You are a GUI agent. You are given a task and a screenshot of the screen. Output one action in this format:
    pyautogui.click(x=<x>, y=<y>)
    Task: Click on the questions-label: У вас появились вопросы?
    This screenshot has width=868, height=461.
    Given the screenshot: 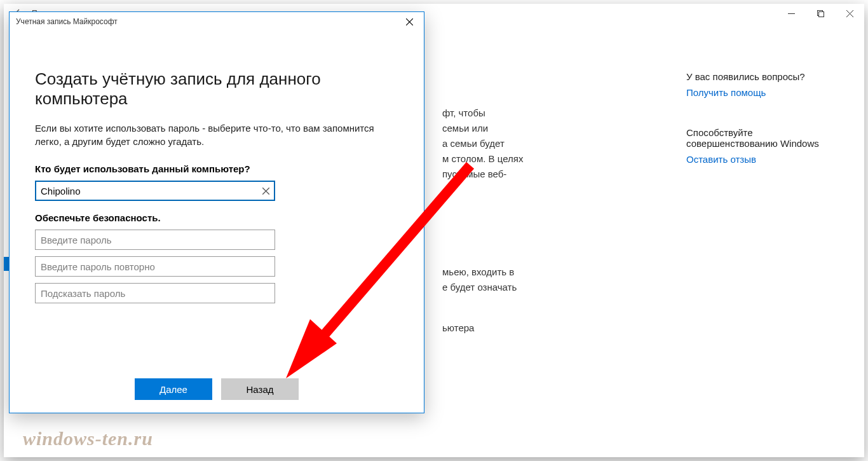 What is the action you would take?
    pyautogui.click(x=763, y=76)
    